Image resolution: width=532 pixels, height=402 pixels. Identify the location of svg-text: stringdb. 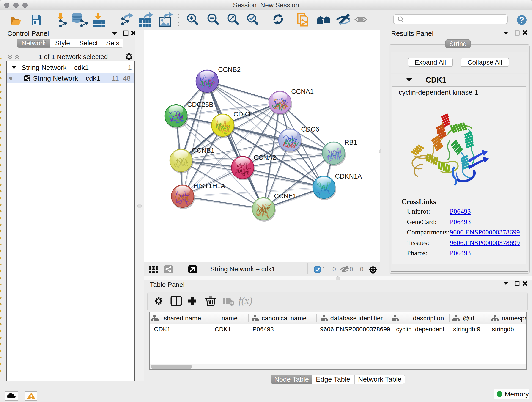
(503, 329).